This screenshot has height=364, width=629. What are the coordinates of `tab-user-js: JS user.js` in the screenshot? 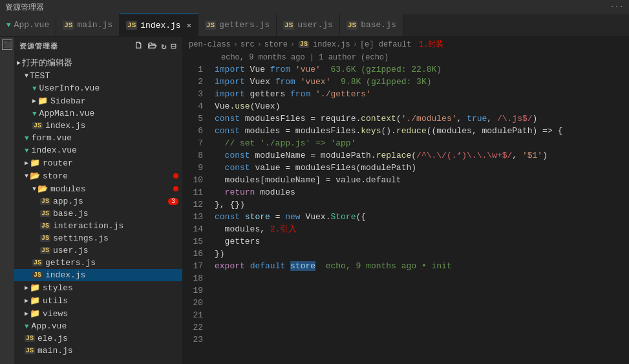 It's located at (308, 25).